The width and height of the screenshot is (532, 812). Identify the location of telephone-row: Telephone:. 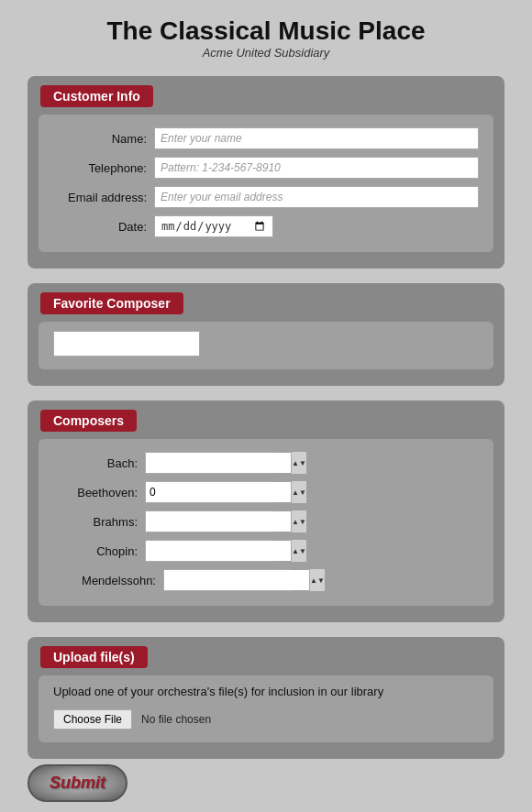
(266, 168).